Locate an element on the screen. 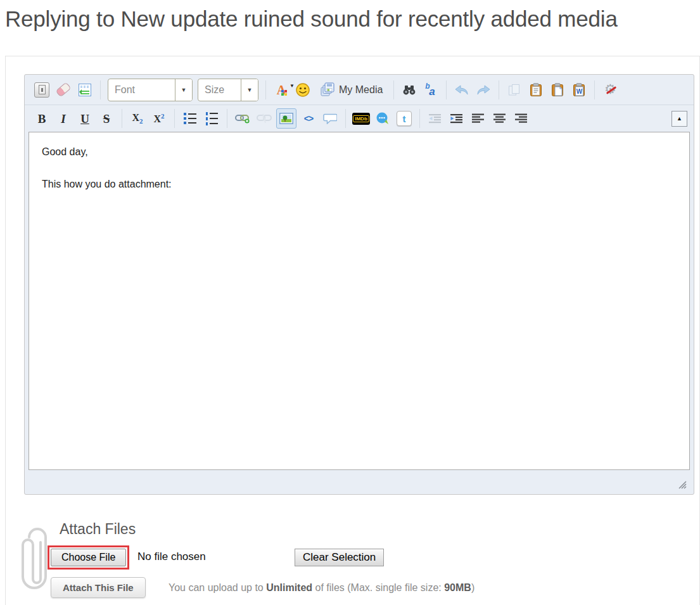 The height and width of the screenshot is (605, 700). bold-button: B is located at coordinates (42, 118).